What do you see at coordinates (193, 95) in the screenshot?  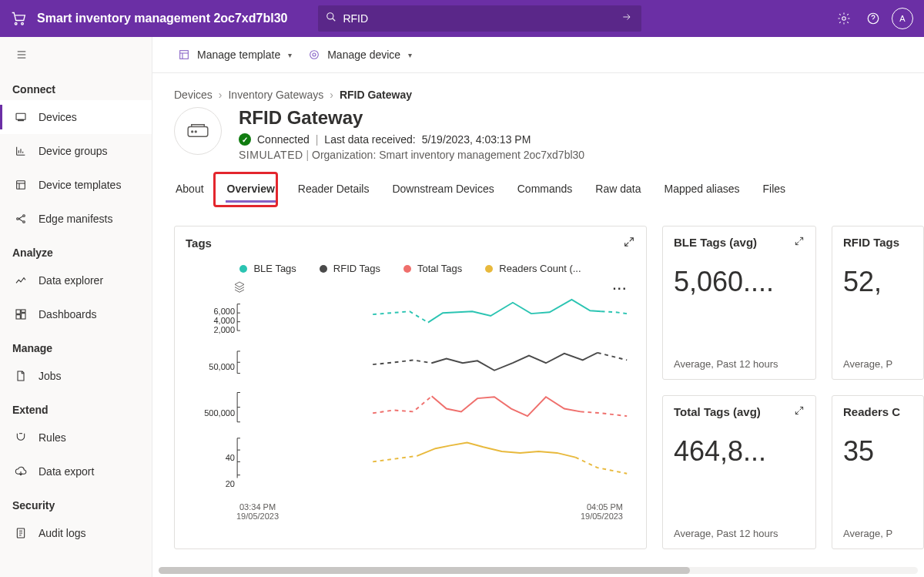 I see `breadcrumb-devices: Devices` at bounding box center [193, 95].